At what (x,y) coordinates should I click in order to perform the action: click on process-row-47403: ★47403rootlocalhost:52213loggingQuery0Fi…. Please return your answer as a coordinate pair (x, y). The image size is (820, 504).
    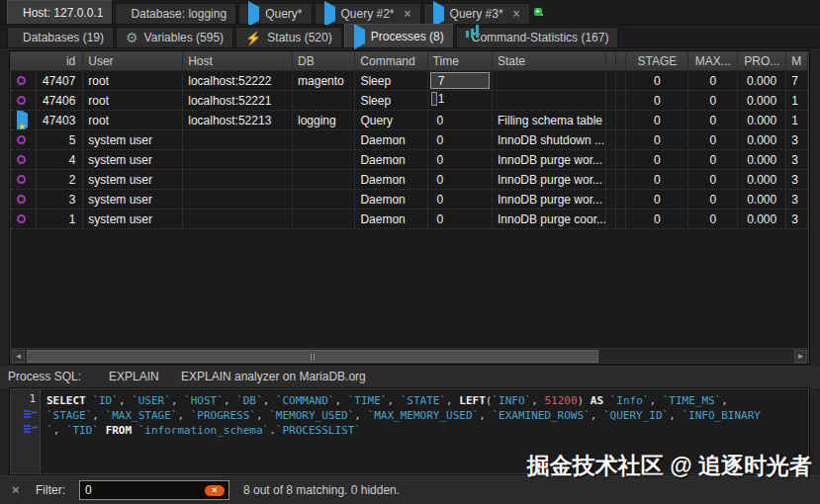
    Looking at the image, I should click on (410, 121).